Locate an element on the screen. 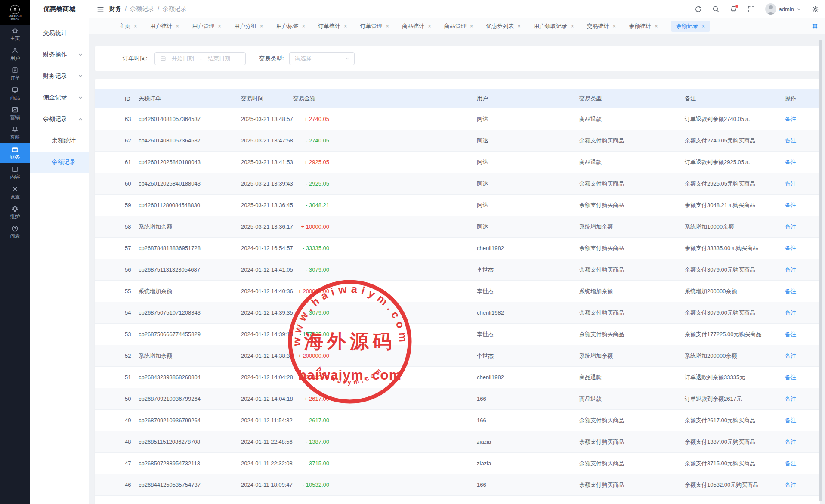  table-row: 50 cp268709210936799264 2024-01-12 14:04… is located at coordinates (457, 399).